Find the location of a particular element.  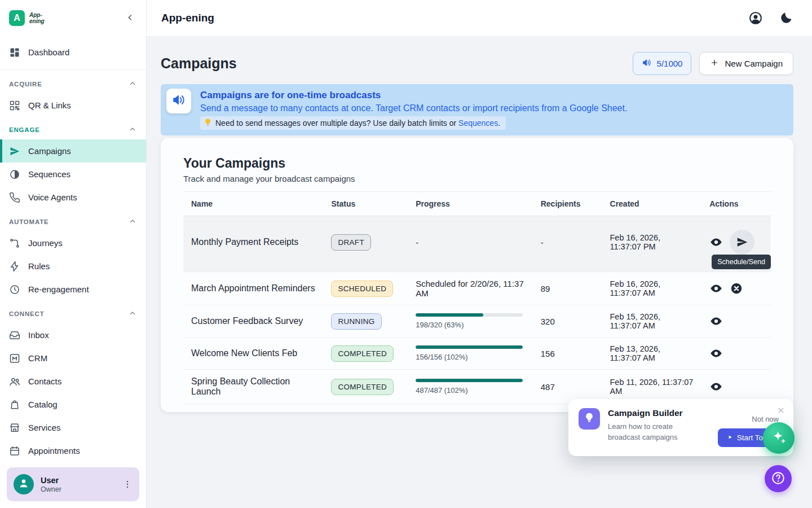

campaign-name: Customer Feedback Survey is located at coordinates (253, 322).